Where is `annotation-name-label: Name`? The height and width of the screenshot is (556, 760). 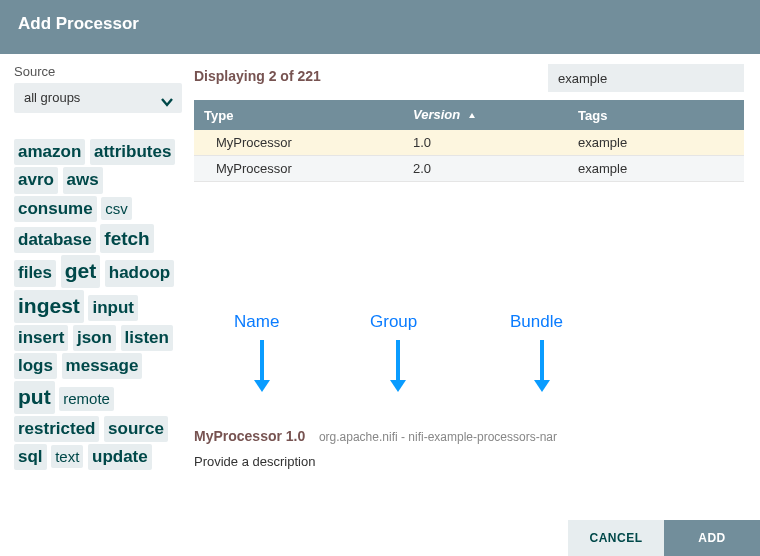 annotation-name-label: Name is located at coordinates (256, 322).